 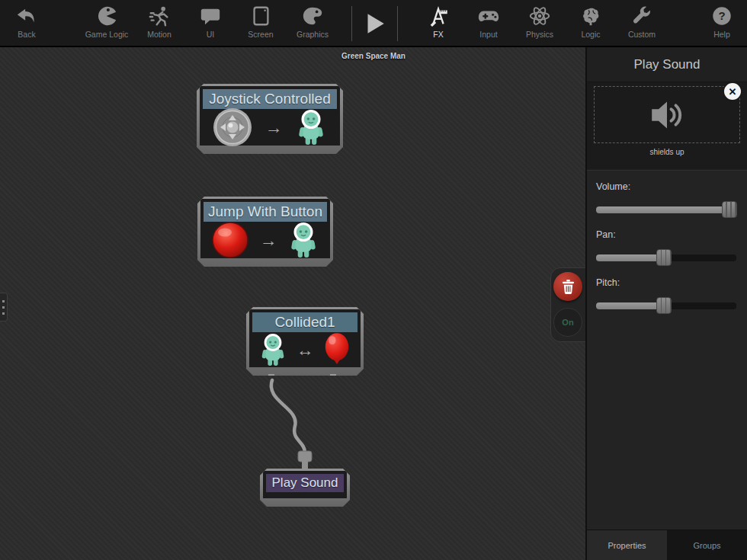 I want to click on arrow-both-icon: ↔, so click(x=305, y=350).